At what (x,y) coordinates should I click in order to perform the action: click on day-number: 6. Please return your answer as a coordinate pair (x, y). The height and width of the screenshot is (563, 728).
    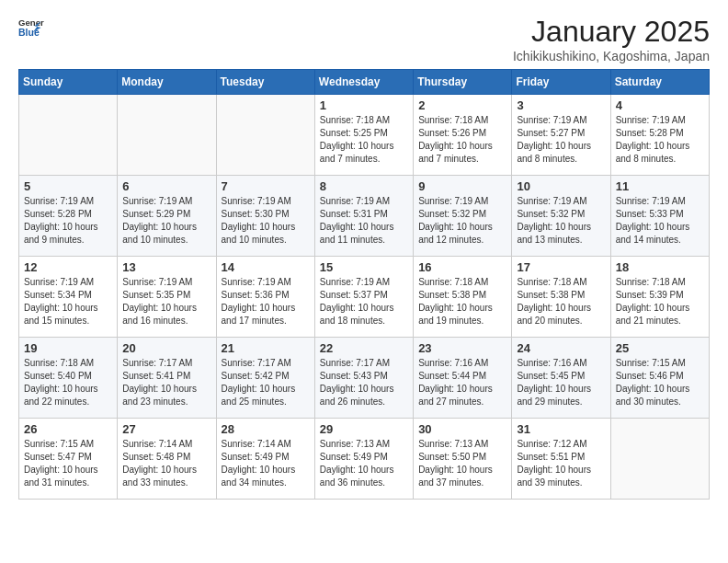
    Looking at the image, I should click on (166, 186).